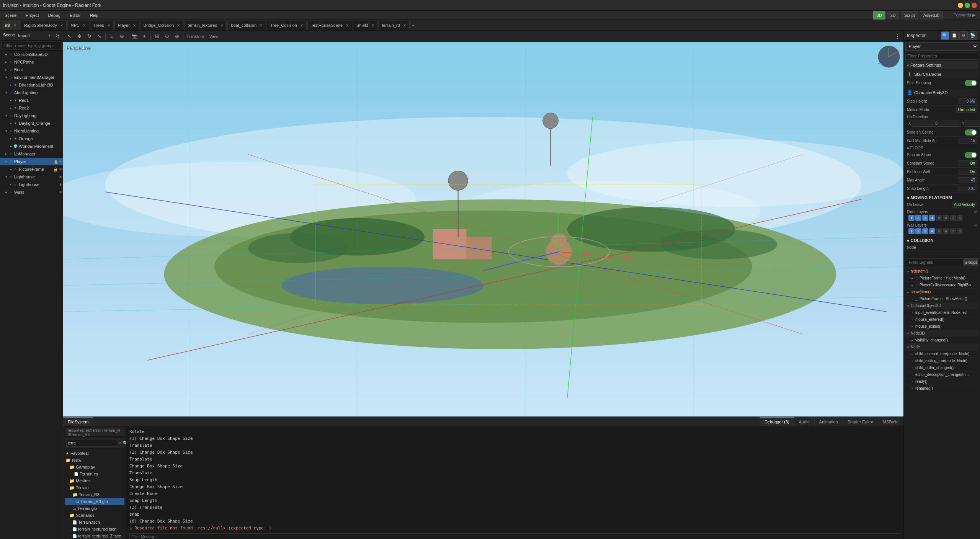 The height and width of the screenshot is (539, 980). Describe the element at coordinates (960, 5) in the screenshot. I see `minimize-button` at that location.